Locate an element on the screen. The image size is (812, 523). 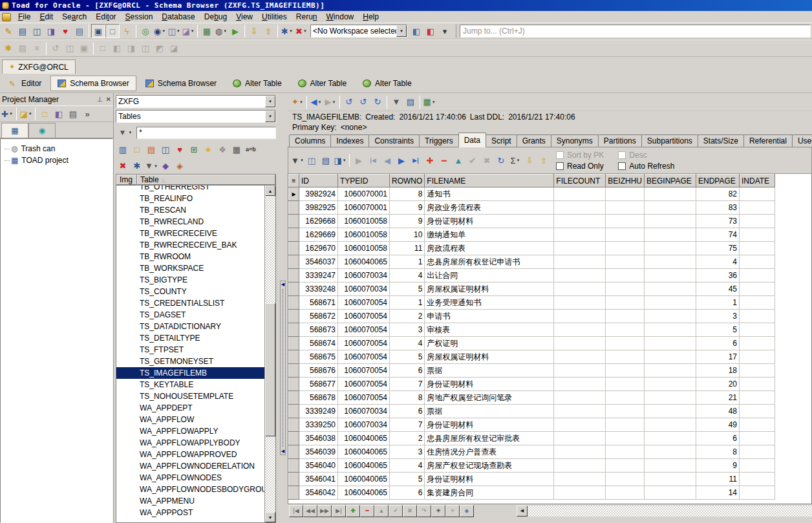
name-filter-icon: ▼▼ is located at coordinates (125, 133).